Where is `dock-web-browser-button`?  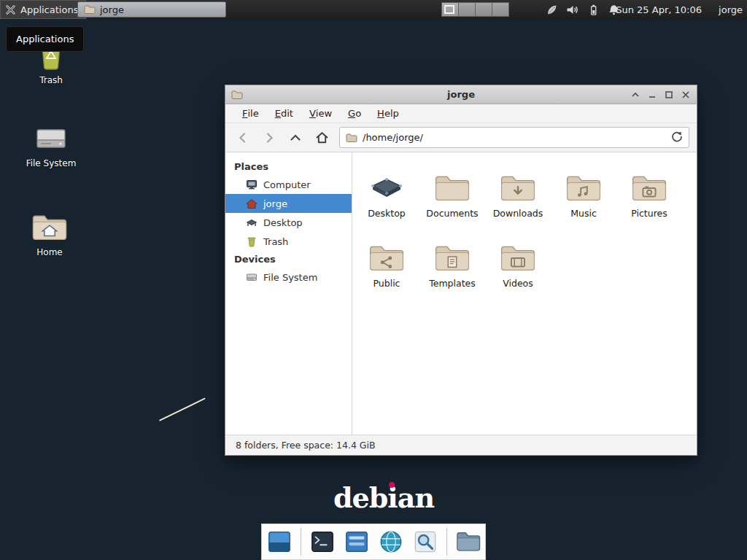 dock-web-browser-button is located at coordinates (391, 542).